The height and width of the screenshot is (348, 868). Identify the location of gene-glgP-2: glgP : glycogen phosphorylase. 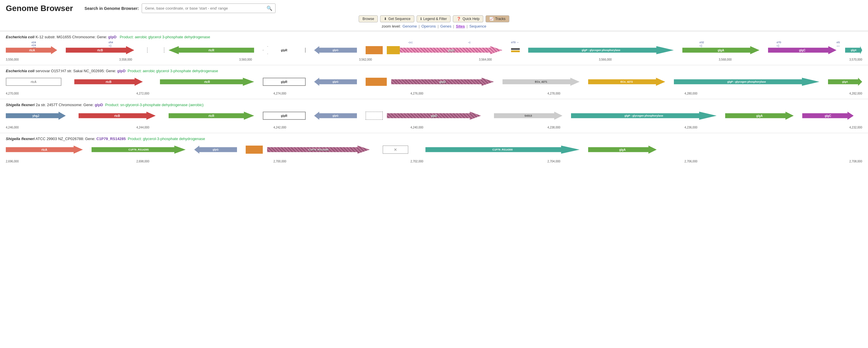
(747, 82).